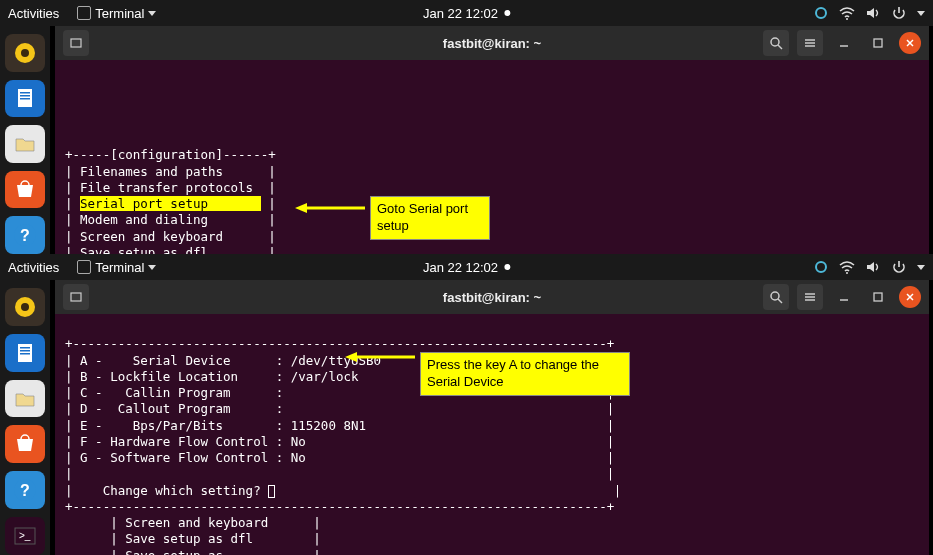 The width and height of the screenshot is (933, 555). Describe the element at coordinates (525, 374) in the screenshot. I see `callout-press-a: Press the key A to change the Serial Dev…` at that location.